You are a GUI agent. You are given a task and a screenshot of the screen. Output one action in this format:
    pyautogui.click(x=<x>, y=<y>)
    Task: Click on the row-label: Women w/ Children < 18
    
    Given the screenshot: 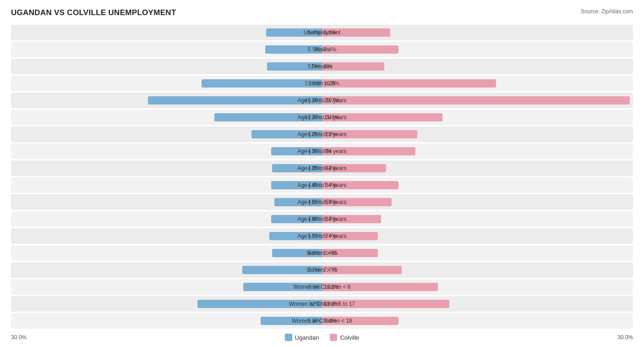 What is the action you would take?
    pyautogui.click(x=322, y=321)
    